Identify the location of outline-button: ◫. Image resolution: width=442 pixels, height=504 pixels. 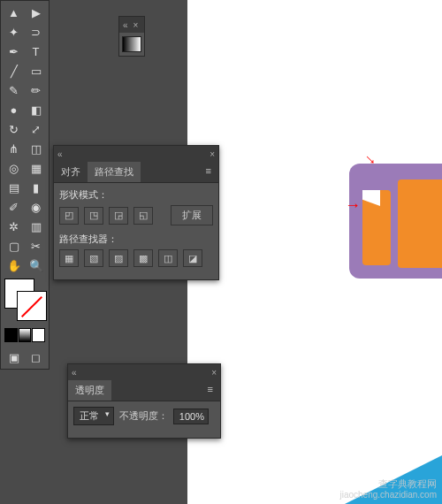
(168, 258).